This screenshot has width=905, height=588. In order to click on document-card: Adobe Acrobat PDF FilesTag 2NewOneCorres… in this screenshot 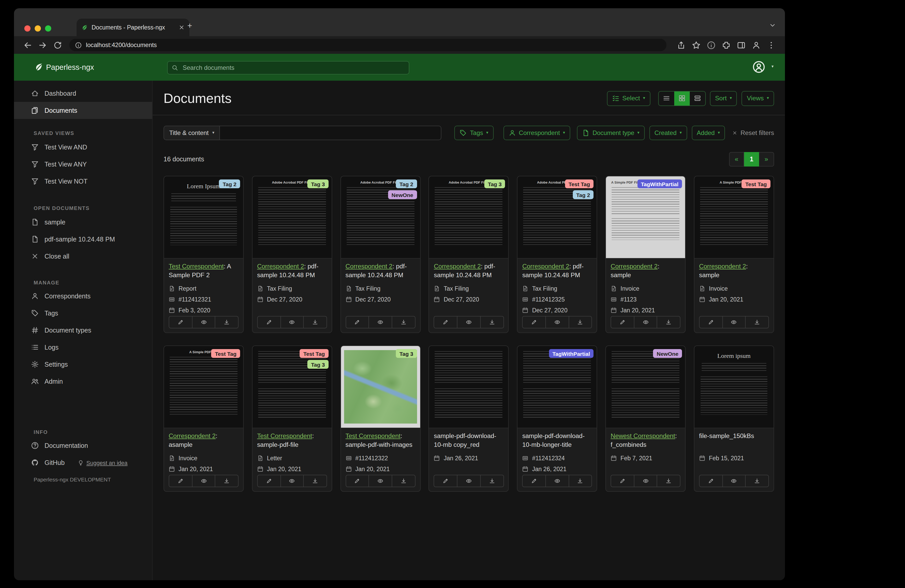, I will do `click(380, 255)`.